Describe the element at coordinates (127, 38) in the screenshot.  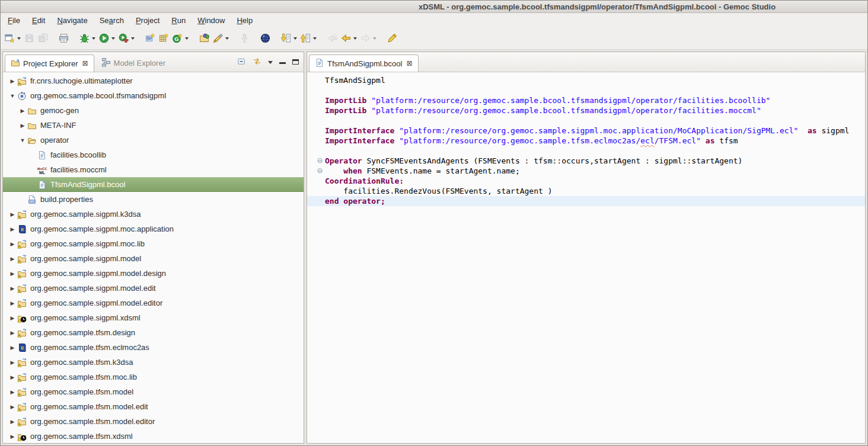
I see `run-last-launch-button` at that location.